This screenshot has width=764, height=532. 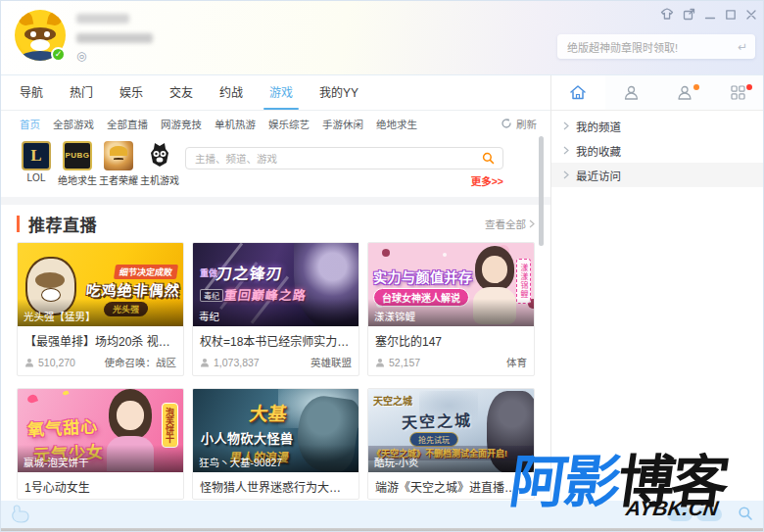 What do you see at coordinates (231, 93) in the screenshot?
I see `tab-battle: 约战` at bounding box center [231, 93].